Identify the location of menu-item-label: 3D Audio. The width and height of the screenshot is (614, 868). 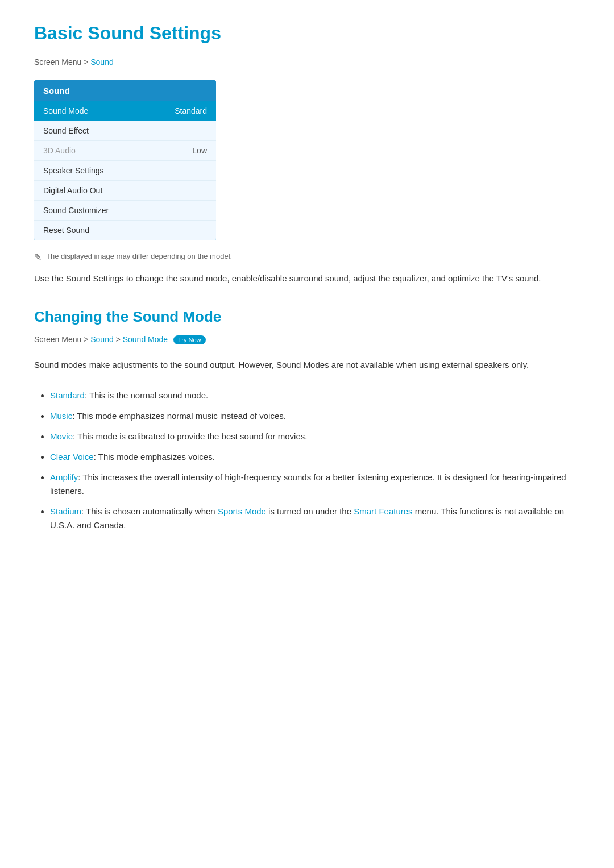
(59, 151).